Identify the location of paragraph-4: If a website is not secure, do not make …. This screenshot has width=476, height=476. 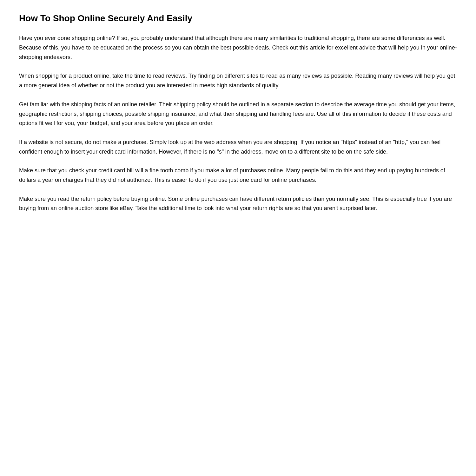
(238, 147).